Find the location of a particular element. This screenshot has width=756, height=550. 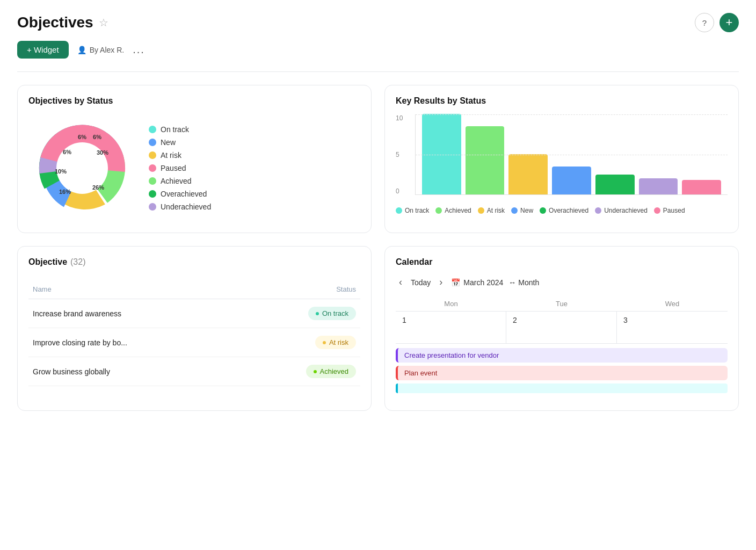

bar-achieved is located at coordinates (485, 160).